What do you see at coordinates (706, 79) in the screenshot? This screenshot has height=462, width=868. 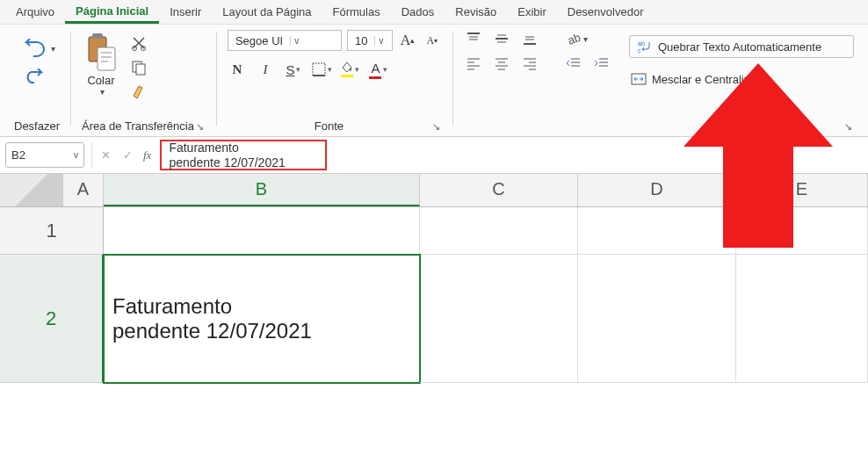 I see `merge-center-label: Mesclar e Centralizar` at bounding box center [706, 79].